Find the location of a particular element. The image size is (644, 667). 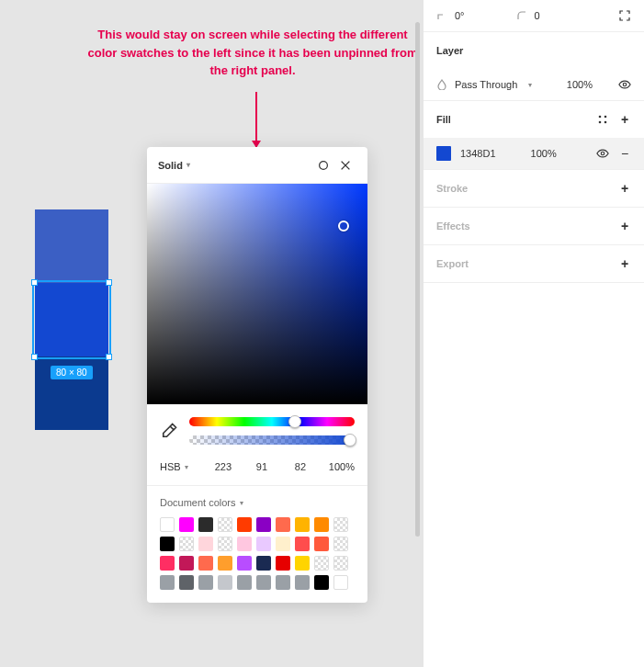

blend-mode-row: Pass Through ▾ 100% is located at coordinates (534, 85).